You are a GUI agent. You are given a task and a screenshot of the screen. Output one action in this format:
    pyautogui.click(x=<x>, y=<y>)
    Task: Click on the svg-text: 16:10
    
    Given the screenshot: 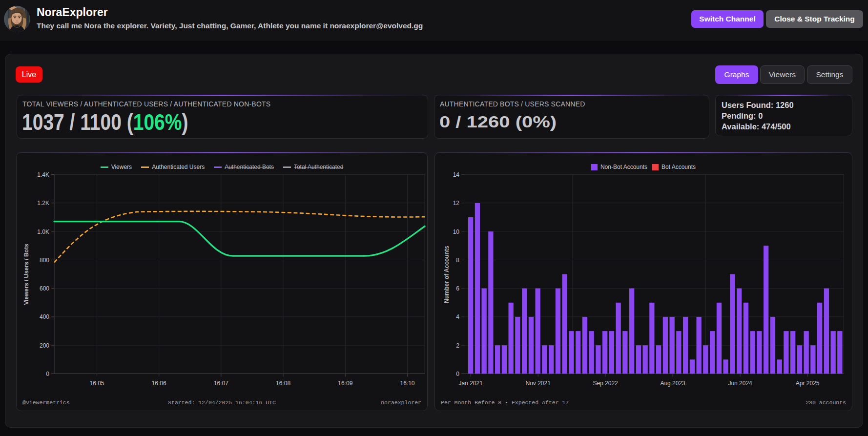 What is the action you would take?
    pyautogui.click(x=407, y=383)
    